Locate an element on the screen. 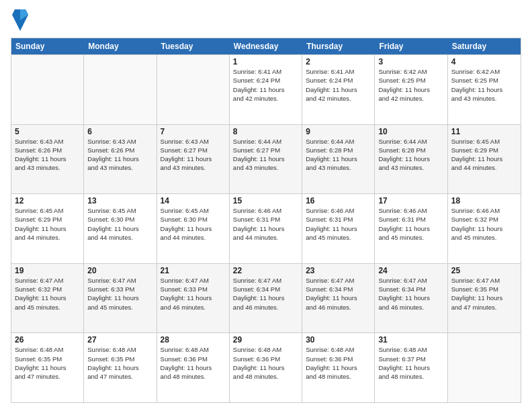 The image size is (532, 411). day-number: 16 is located at coordinates (339, 201).